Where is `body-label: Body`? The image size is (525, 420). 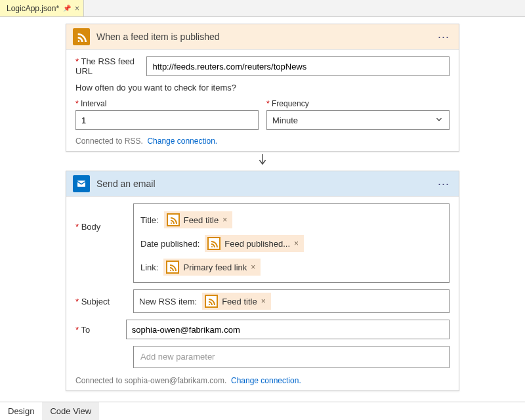 body-label: Body is located at coordinates (102, 218).